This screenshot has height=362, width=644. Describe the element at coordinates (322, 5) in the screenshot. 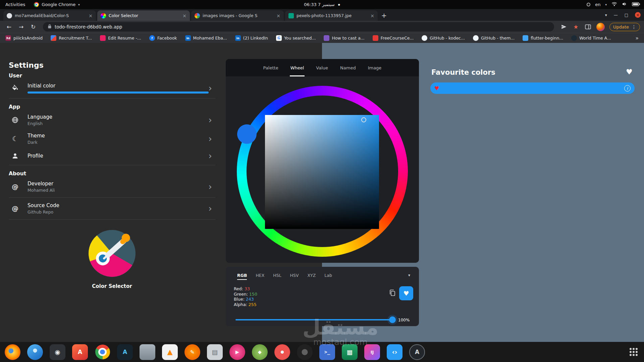

I see `clock: 06:33 سبتمبر 7 ●` at that location.